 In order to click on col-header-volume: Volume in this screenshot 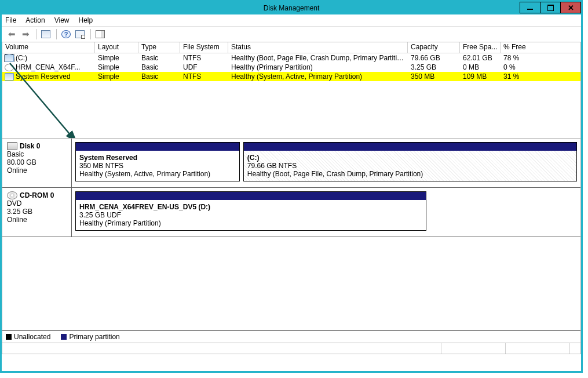, I will do `click(49, 48)`.